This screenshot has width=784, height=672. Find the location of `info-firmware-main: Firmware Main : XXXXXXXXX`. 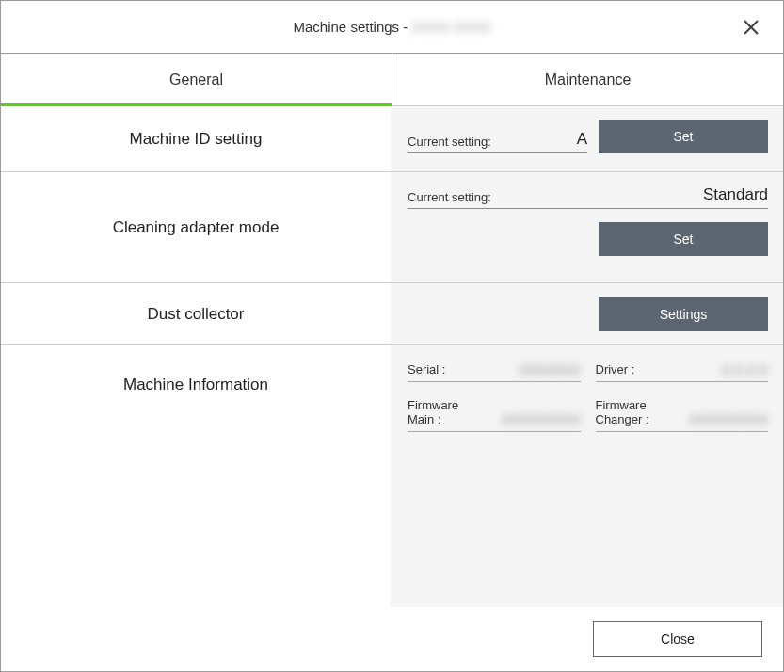

info-firmware-main: Firmware Main : XXXXXXXXX is located at coordinates (494, 416).